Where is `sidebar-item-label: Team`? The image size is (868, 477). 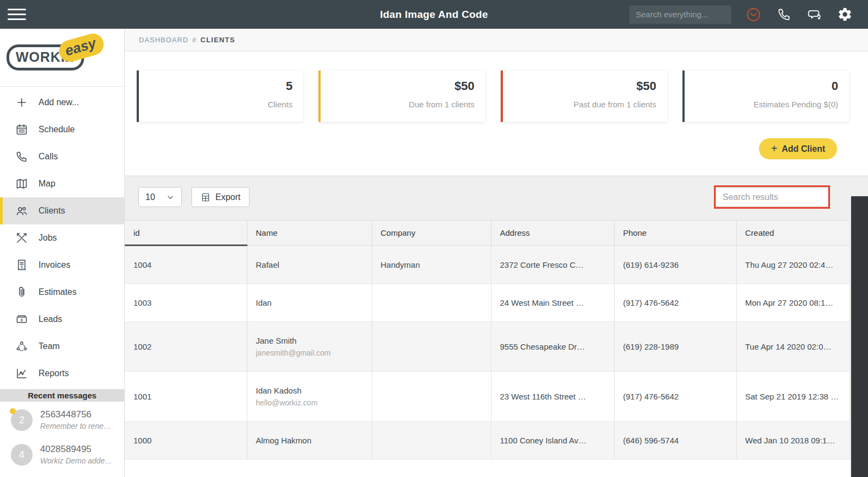 sidebar-item-label: Team is located at coordinates (49, 346).